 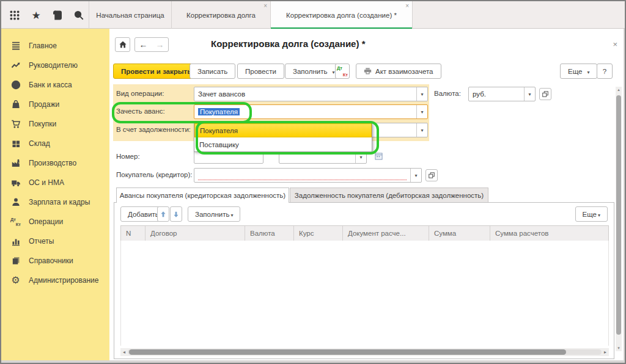 I want to click on date-field, so click(x=323, y=157).